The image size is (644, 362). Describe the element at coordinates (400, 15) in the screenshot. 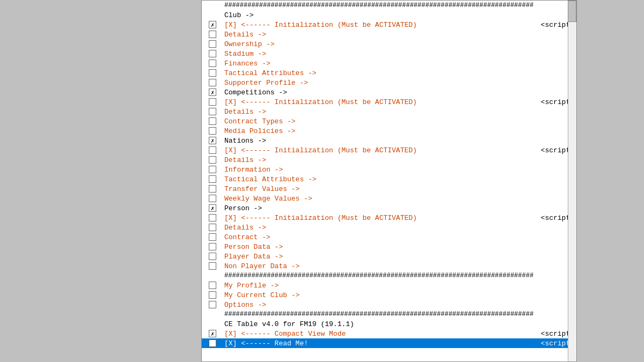

I see `row-text: Club ->` at that location.